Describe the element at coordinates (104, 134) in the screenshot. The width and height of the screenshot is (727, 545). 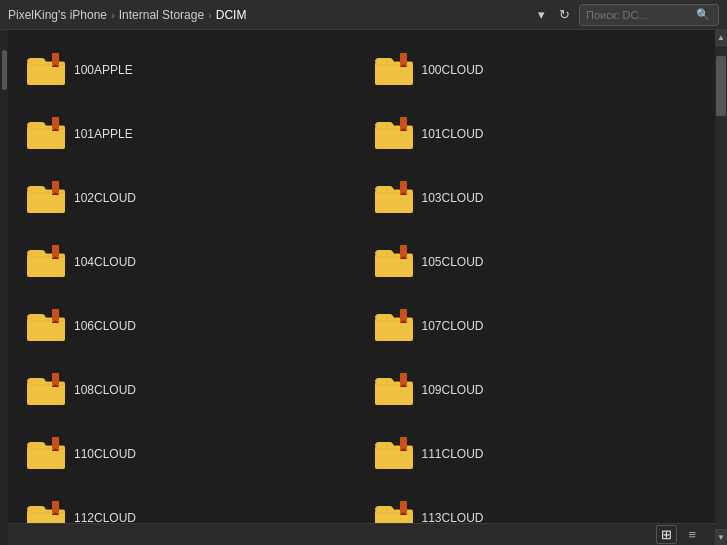
I see `folder-label: 101APPLE` at that location.